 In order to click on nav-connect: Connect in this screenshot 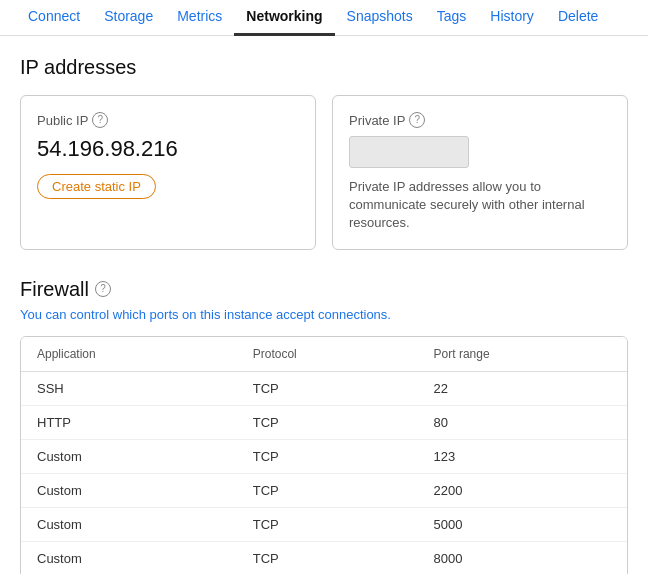, I will do `click(54, 18)`.